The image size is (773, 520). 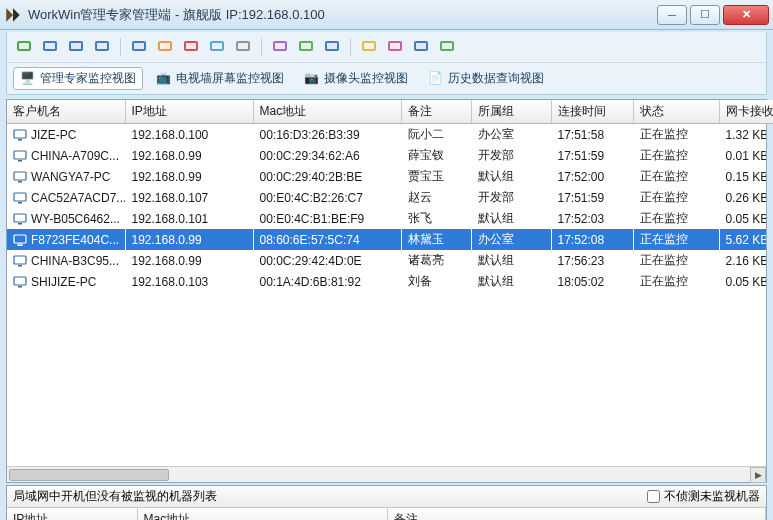 I want to click on camera-icon, so click(x=280, y=47).